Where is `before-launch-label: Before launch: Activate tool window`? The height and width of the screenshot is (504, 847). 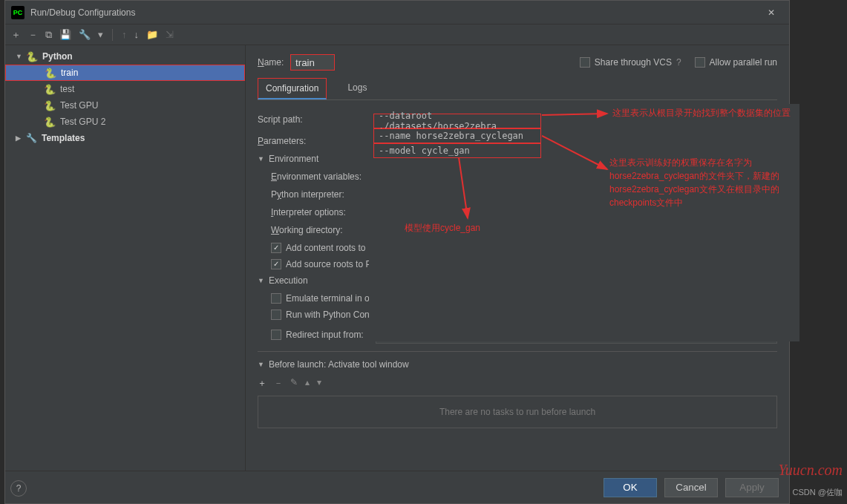 before-launch-label: Before launch: Activate tool window is located at coordinates (339, 364).